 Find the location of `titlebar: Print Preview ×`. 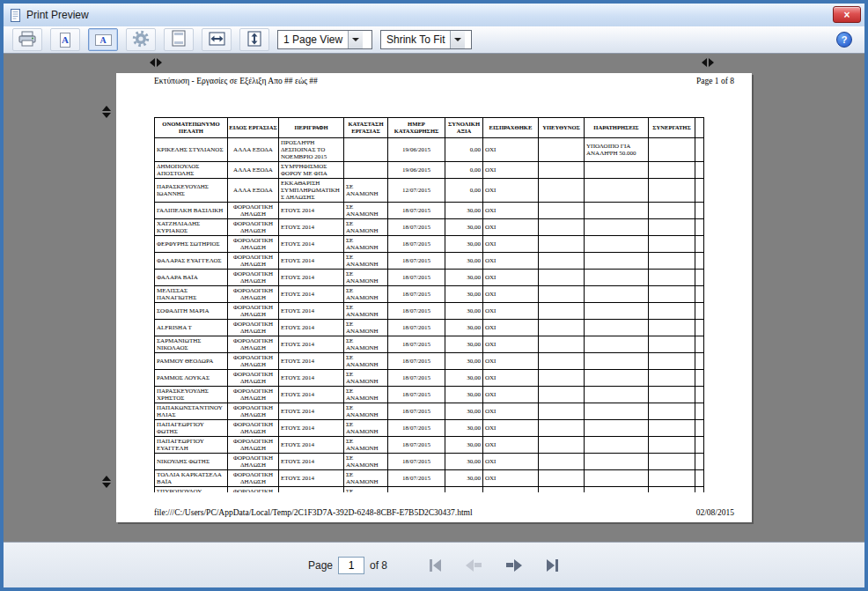

titlebar: Print Preview × is located at coordinates (434, 15).